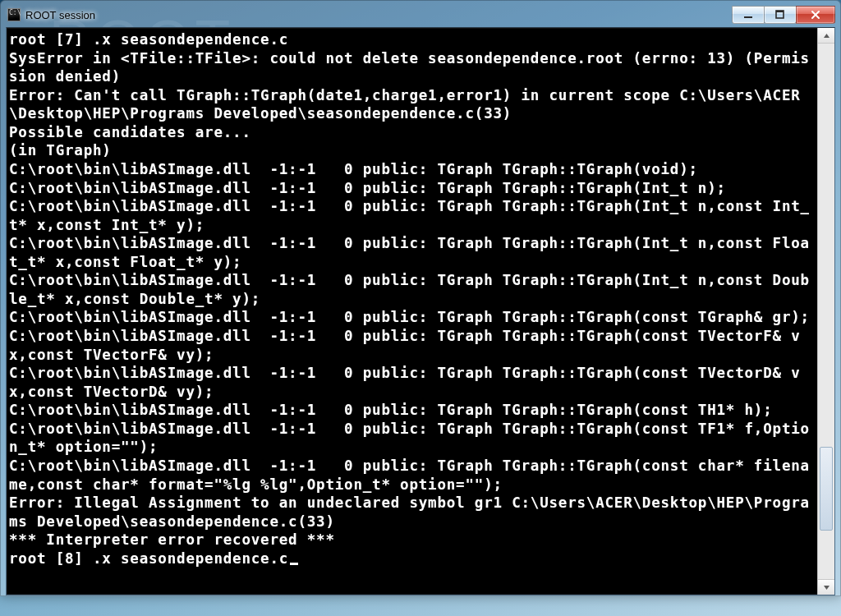 This screenshot has width=841, height=616. I want to click on title-bar: ROOT session, so click(420, 16).